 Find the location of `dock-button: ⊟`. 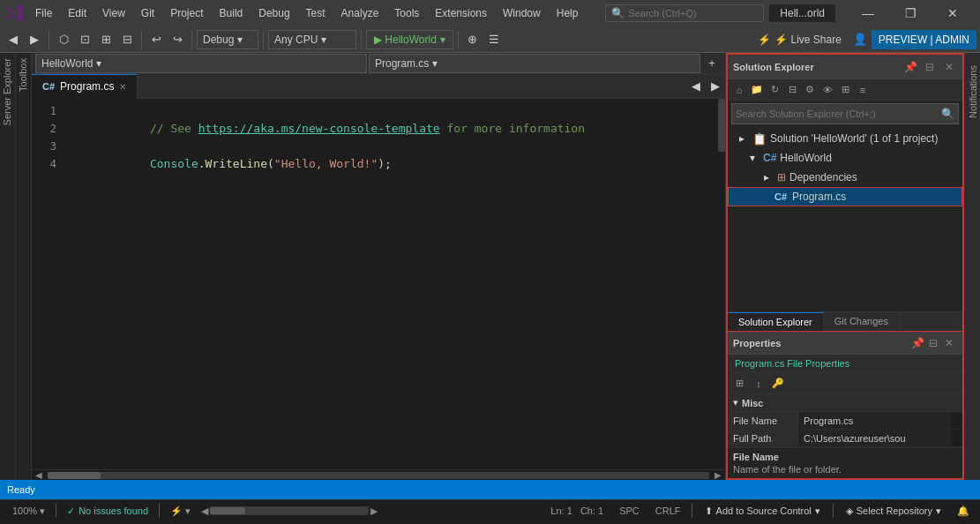

dock-button: ⊟ is located at coordinates (930, 67).